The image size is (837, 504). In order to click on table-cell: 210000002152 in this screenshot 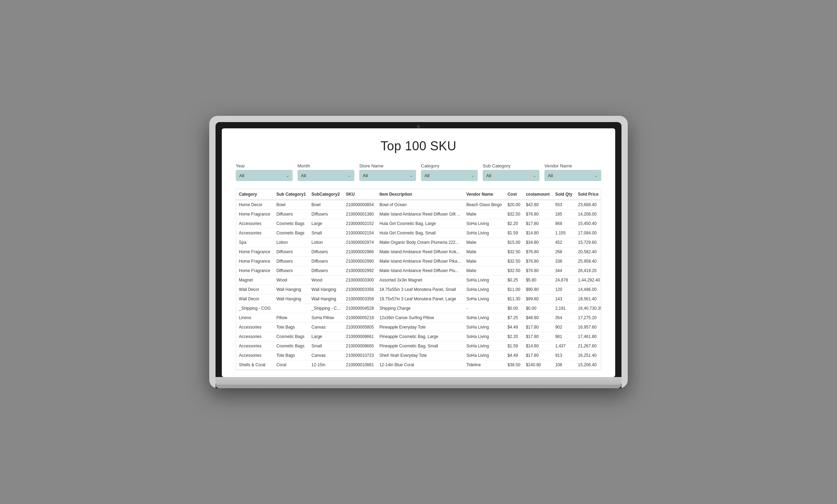, I will do `click(360, 224)`.